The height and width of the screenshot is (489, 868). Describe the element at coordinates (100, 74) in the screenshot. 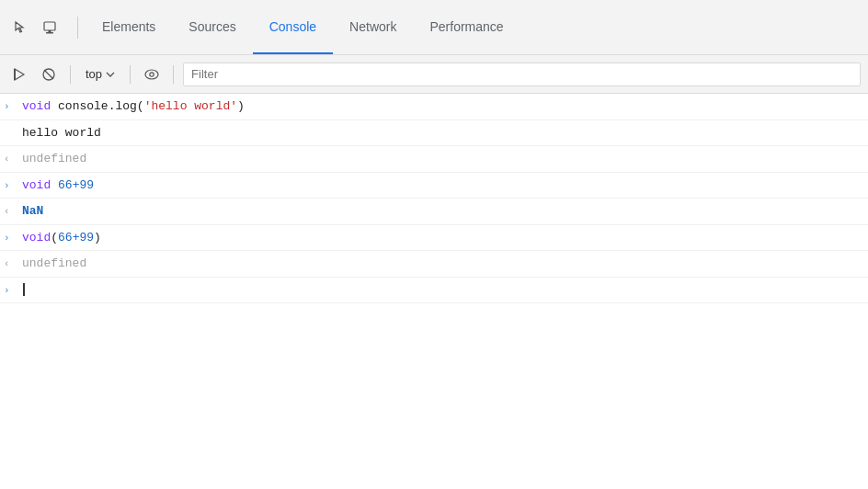

I see `context-dropdown: top` at that location.